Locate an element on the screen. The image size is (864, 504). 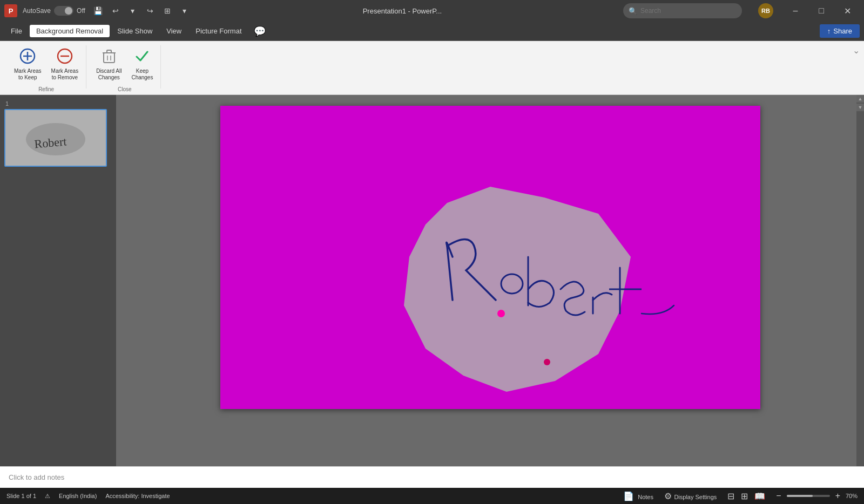
zoom-slider is located at coordinates (808, 496).